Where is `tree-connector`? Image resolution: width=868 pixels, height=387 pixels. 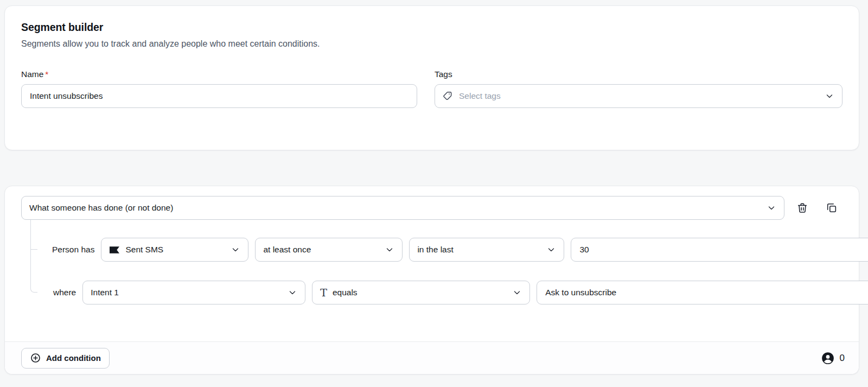 tree-connector is located at coordinates (34, 256).